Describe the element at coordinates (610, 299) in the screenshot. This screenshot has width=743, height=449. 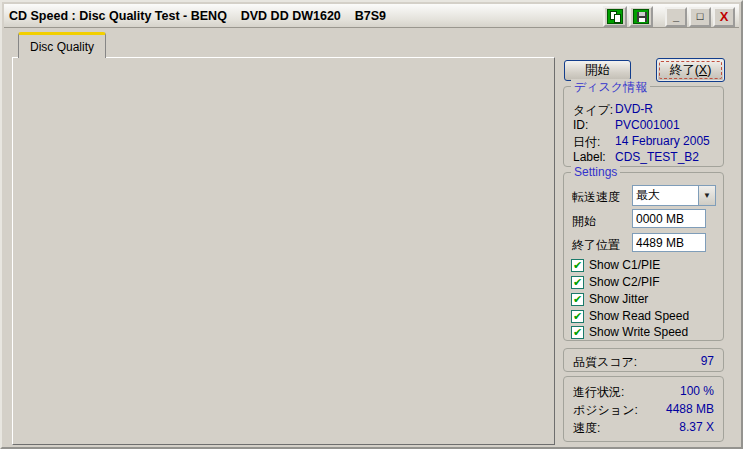
I see `checkbox-show-jitter: ✔ Show Jitter` at that location.